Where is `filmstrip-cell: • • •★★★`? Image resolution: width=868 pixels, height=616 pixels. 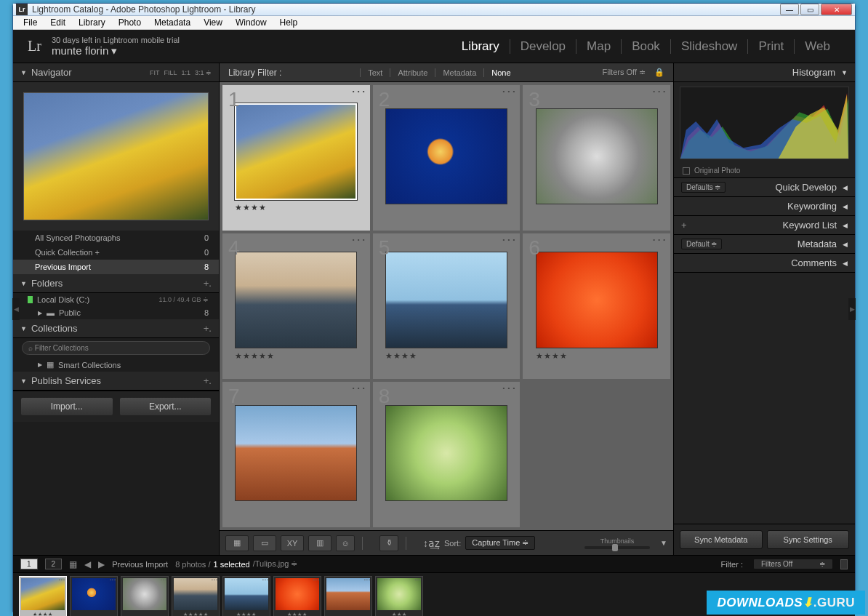
filmstrip-cell: • • •★★★ is located at coordinates (399, 596).